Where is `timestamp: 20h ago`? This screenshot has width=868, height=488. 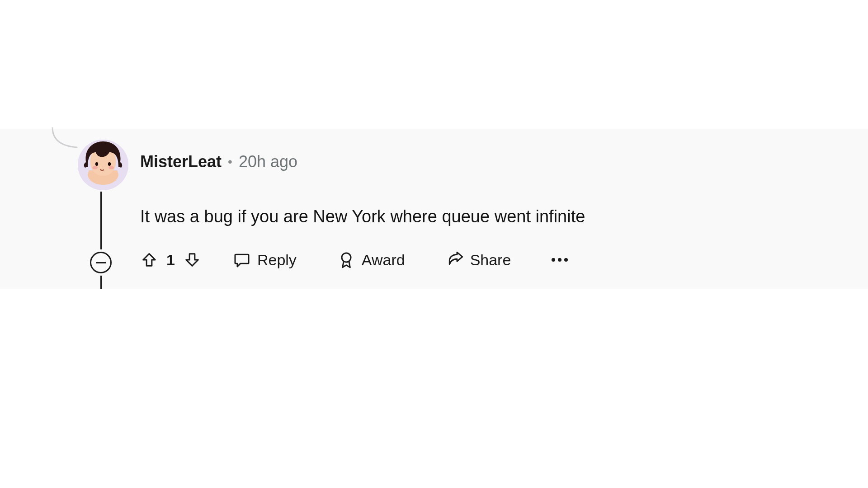
timestamp: 20h ago is located at coordinates (268, 162).